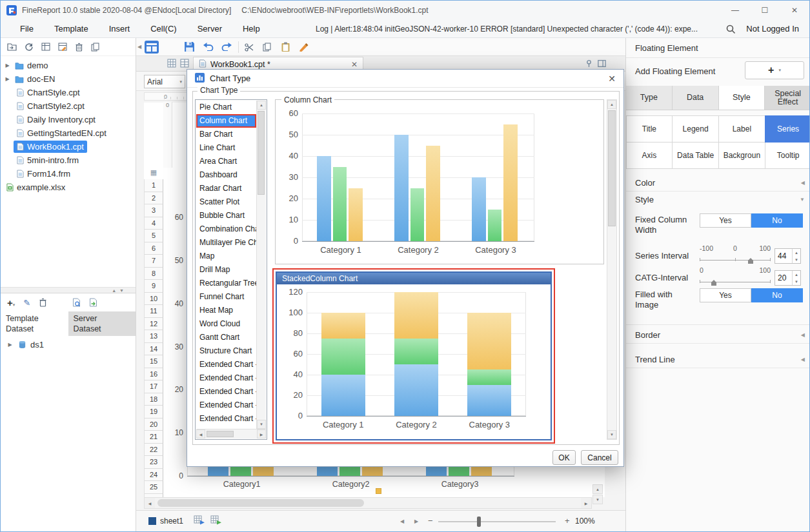 The image size is (810, 532). Describe the element at coordinates (93, 302) in the screenshot. I see `dataset-connection-icon` at that location.